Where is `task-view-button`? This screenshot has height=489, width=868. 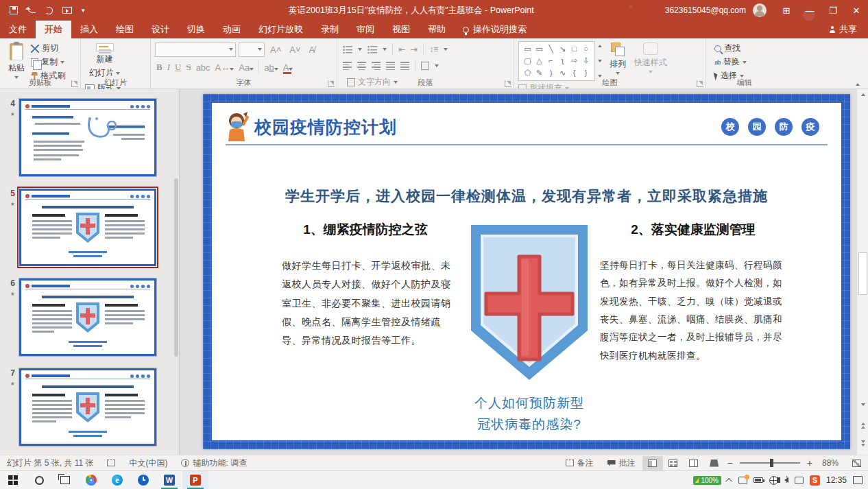
task-view-button is located at coordinates (65, 480).